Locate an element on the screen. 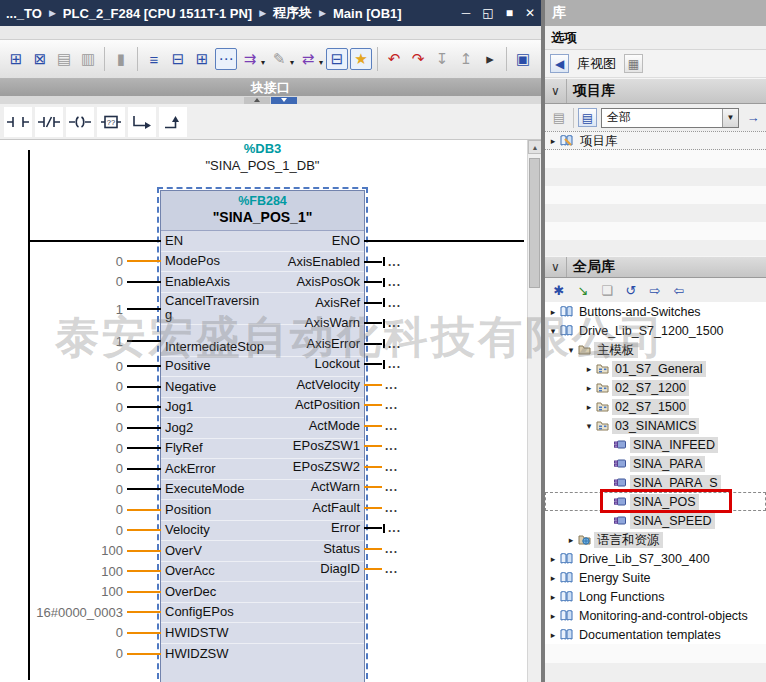 This screenshot has width=766, height=682. tree-item-SINA_PARA: SINA_PARA is located at coordinates (656, 464).